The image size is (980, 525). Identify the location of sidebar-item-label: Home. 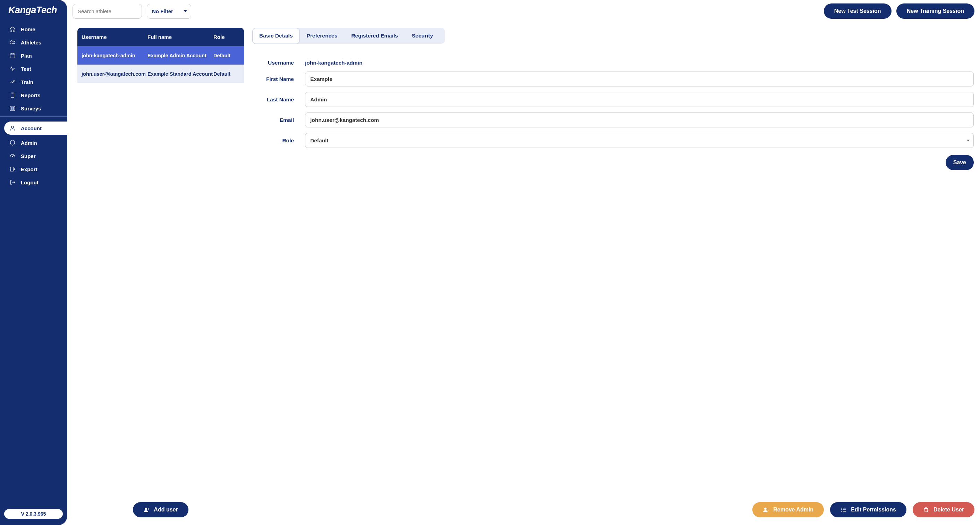
(28, 29).